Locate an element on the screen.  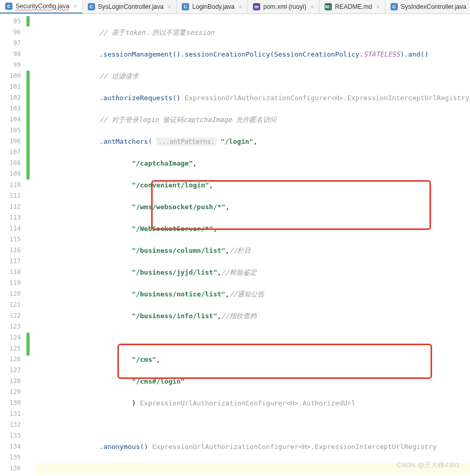
change-marks is located at coordinates (30, 245).